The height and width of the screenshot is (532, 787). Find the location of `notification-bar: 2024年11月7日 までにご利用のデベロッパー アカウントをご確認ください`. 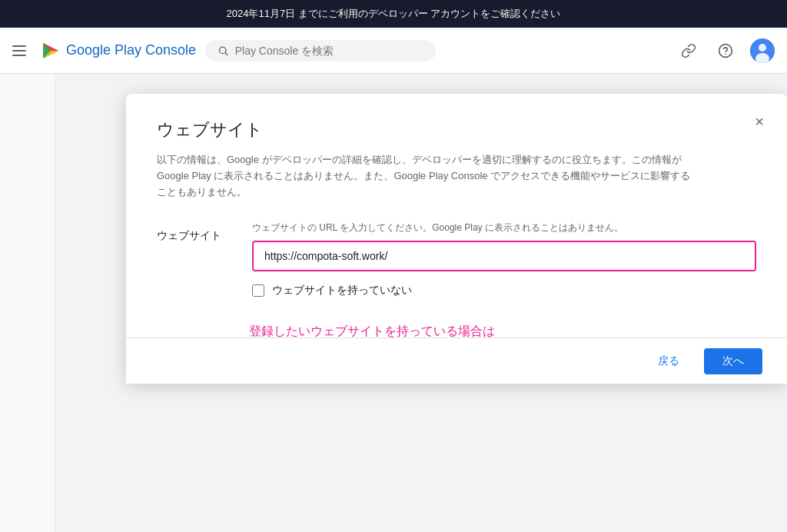

notification-bar: 2024年11月7日 までにご利用のデベロッパー アカウントをご確認ください is located at coordinates (394, 14).